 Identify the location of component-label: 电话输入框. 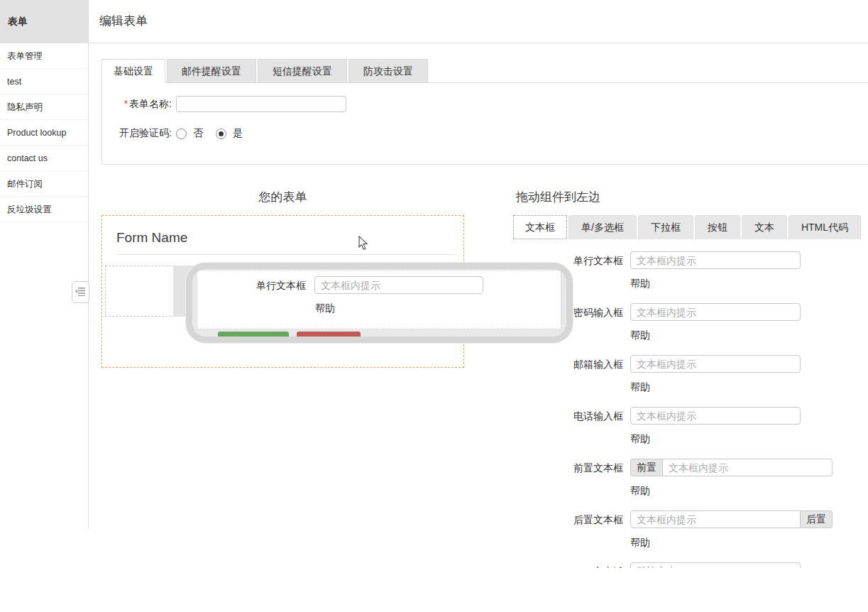
(595, 426).